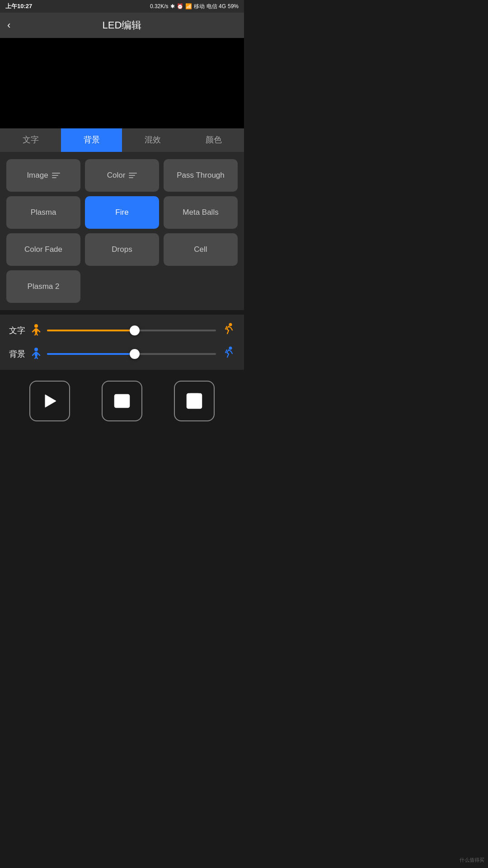  Describe the element at coordinates (43, 212) in the screenshot. I see `effect-plasma: Plasma` at that location.